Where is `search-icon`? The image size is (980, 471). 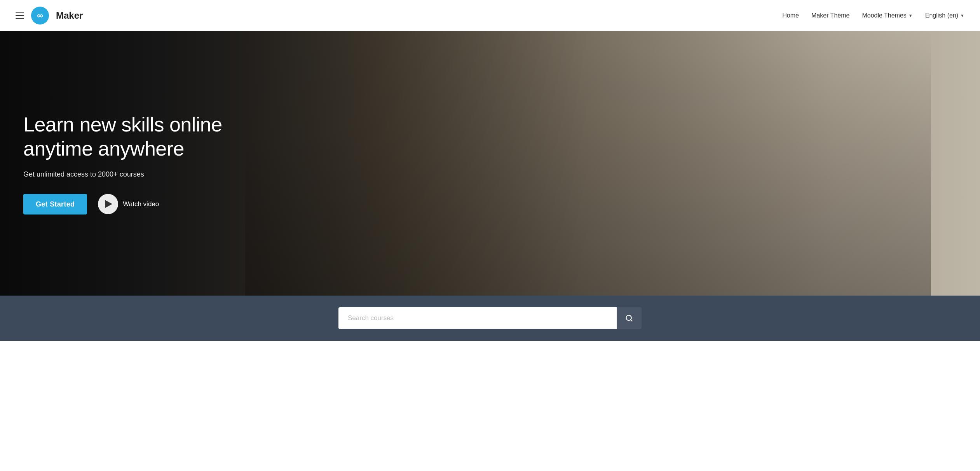 search-icon is located at coordinates (629, 318).